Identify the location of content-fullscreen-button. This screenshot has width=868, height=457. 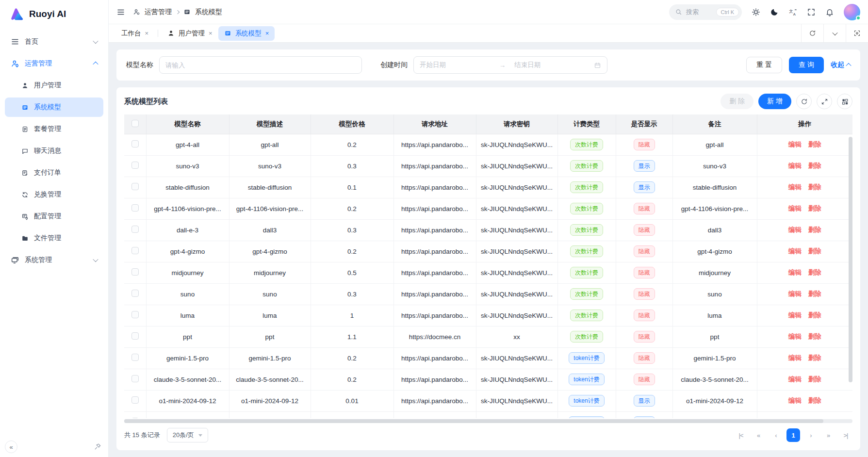
(857, 33).